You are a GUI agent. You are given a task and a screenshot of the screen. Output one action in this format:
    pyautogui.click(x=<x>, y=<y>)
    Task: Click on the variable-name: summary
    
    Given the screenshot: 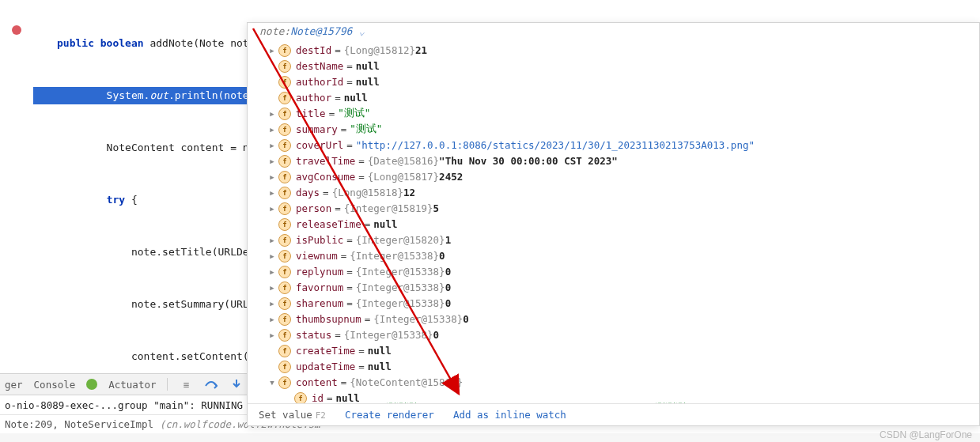 What is the action you would take?
    pyautogui.click(x=316, y=130)
    